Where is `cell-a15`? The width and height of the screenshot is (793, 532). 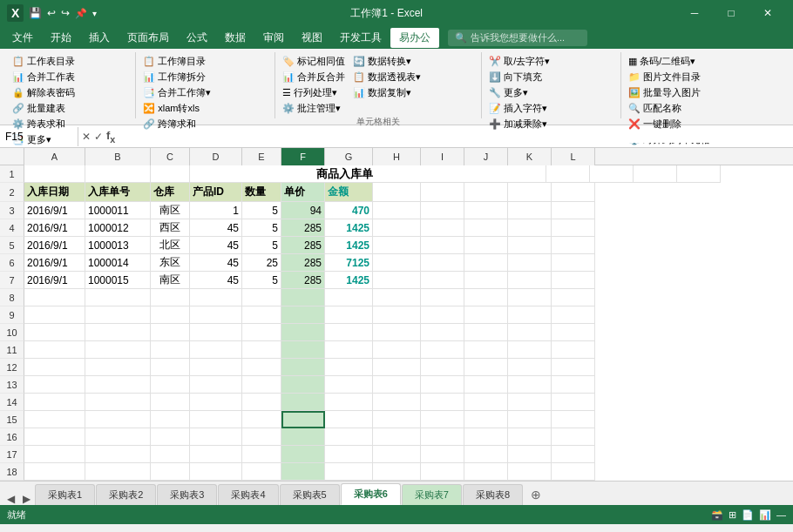 cell-a15 is located at coordinates (55, 420).